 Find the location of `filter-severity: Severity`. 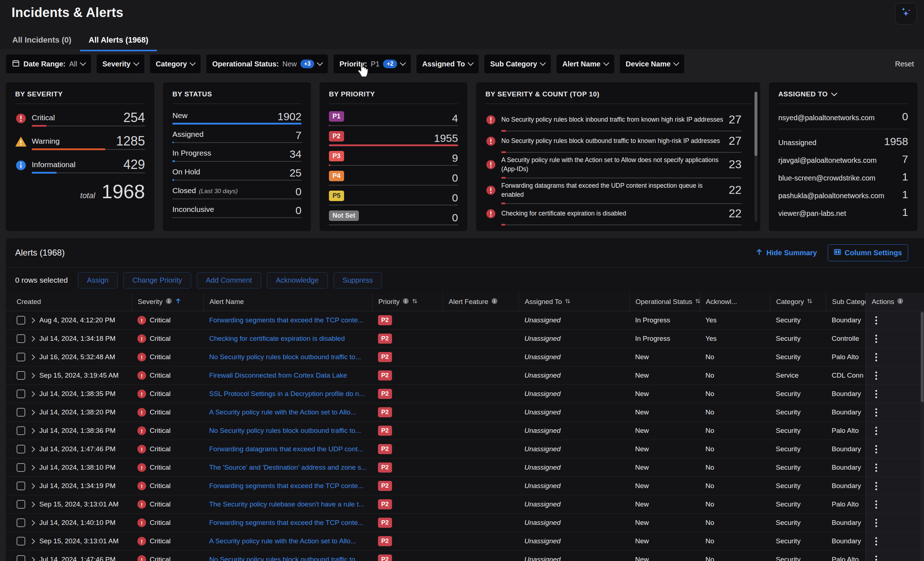

filter-severity: Severity is located at coordinates (121, 64).